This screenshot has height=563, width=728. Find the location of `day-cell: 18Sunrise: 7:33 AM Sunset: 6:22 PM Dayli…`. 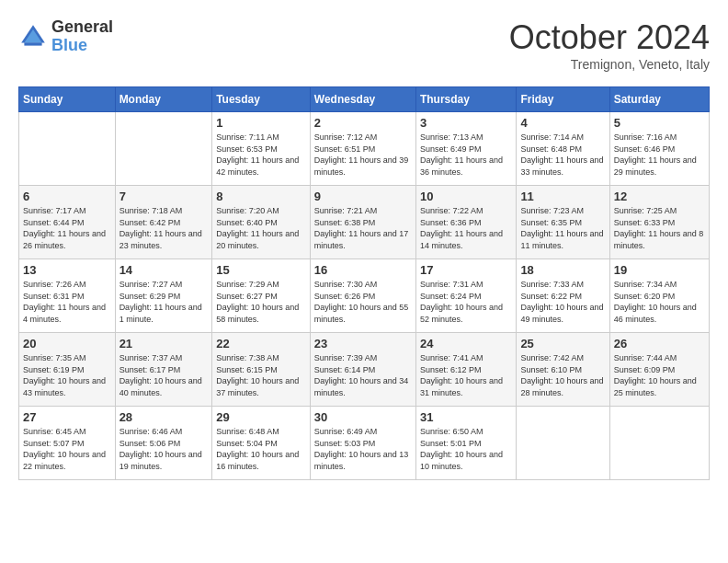

day-cell: 18Sunrise: 7:33 AM Sunset: 6:22 PM Dayli… is located at coordinates (563, 296).